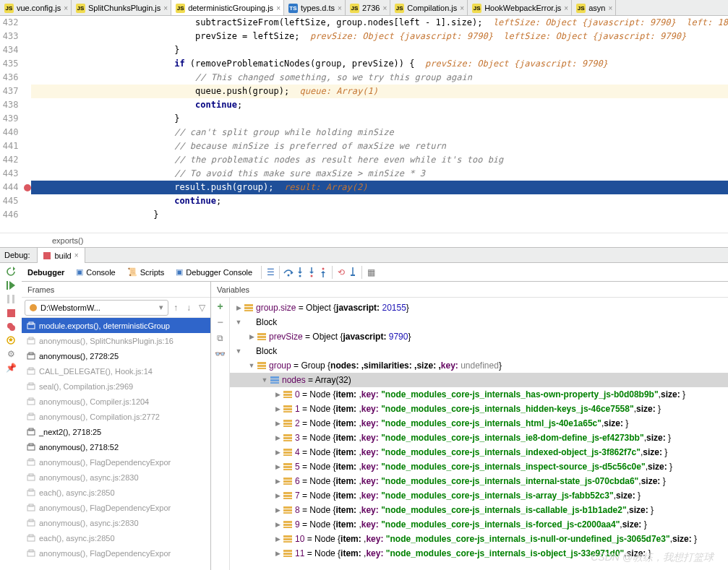  Describe the element at coordinates (116, 371) in the screenshot. I see `stack-frame: CALL_DELEGATE(), Hook.js:14` at that location.